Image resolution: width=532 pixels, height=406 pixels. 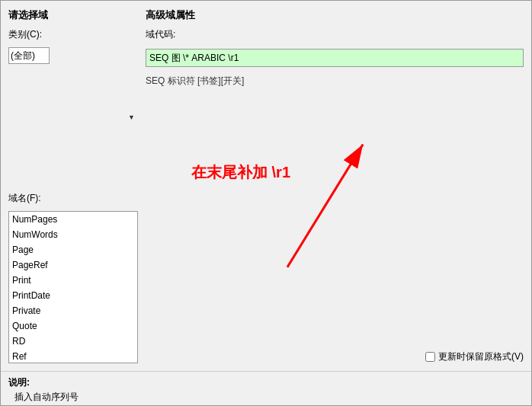 What do you see at coordinates (266, 388) in the screenshot?
I see `description-panel: 说明: 插入自动序列号` at bounding box center [266, 388].